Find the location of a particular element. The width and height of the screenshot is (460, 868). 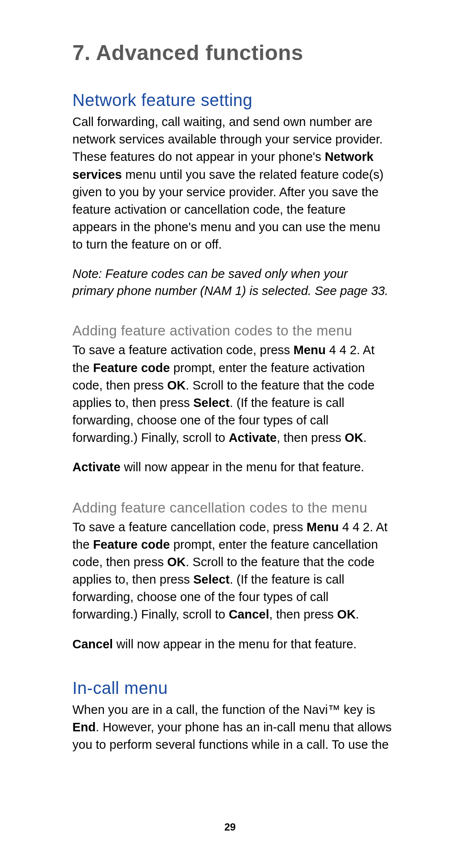

text: When you are in a call, the function of … is located at coordinates (224, 710).